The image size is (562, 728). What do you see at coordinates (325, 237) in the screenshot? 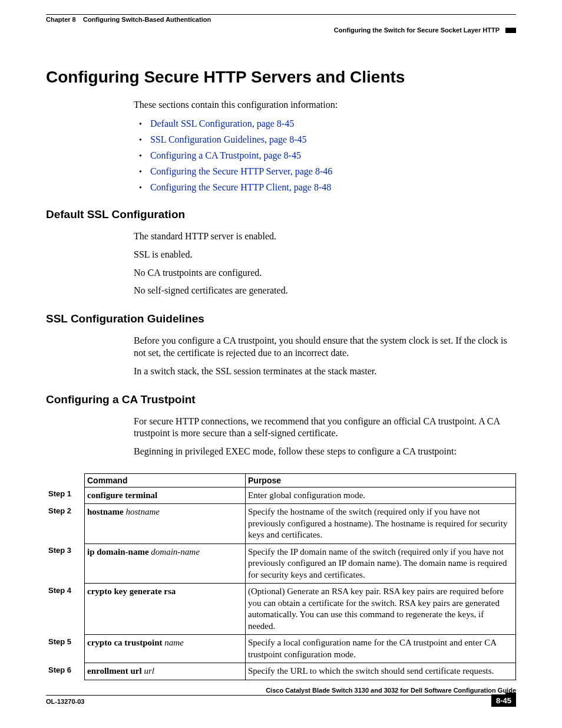
I see `body-paragraph: The standard HTTP server is enabled.` at bounding box center [325, 237].